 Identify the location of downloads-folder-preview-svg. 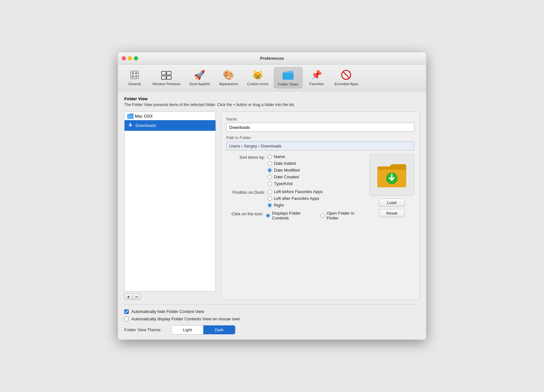
(392, 175).